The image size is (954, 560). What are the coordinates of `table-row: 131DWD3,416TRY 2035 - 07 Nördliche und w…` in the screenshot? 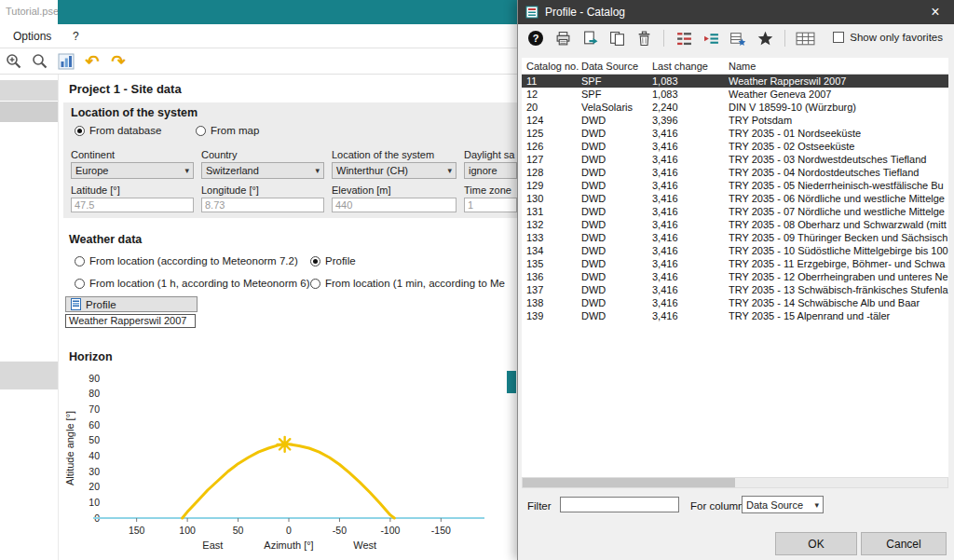 It's located at (735, 212).